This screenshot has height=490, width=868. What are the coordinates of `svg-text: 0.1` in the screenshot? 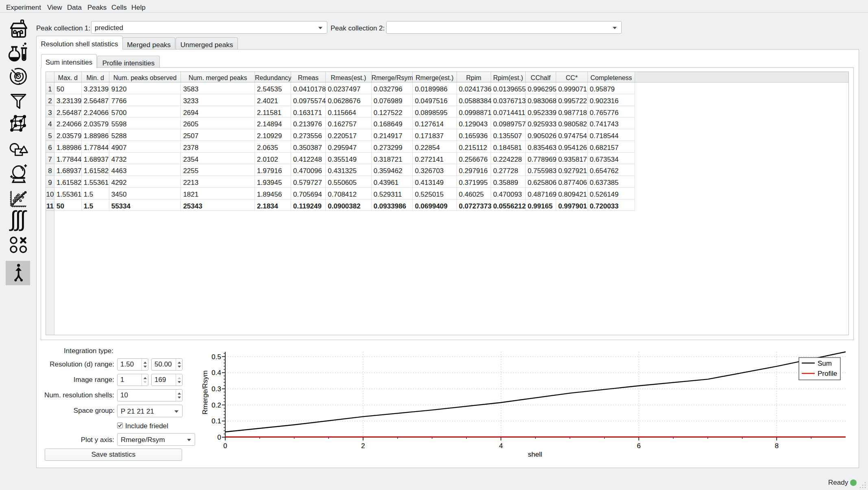 It's located at (216, 421).